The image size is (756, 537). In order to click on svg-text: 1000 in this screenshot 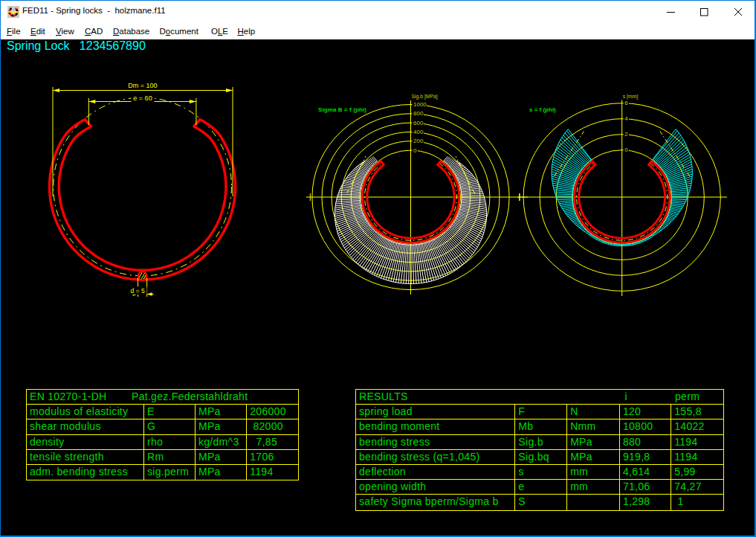, I will do `click(420, 104)`.